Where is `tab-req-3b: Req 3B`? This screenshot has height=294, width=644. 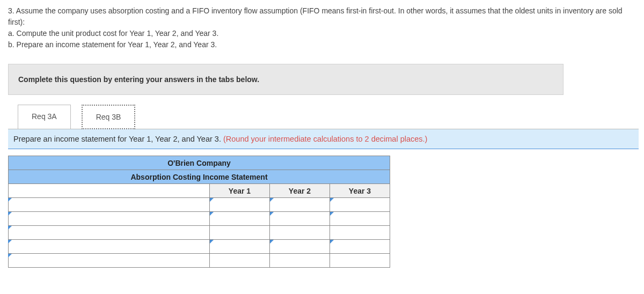 tab-req-3b: Req 3B is located at coordinates (108, 117).